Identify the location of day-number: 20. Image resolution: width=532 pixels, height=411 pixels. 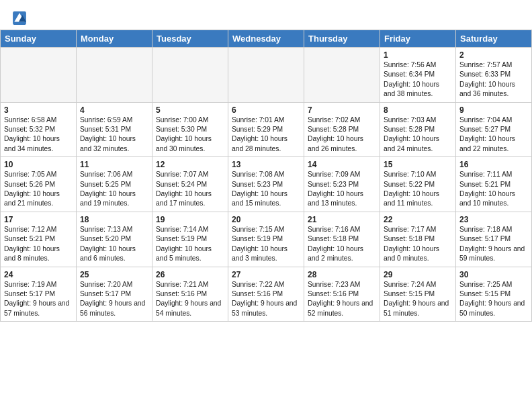
(266, 220).